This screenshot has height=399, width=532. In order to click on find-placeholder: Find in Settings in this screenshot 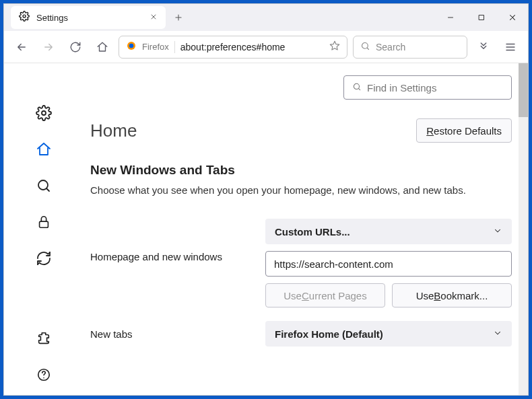, I will do `click(401, 87)`.